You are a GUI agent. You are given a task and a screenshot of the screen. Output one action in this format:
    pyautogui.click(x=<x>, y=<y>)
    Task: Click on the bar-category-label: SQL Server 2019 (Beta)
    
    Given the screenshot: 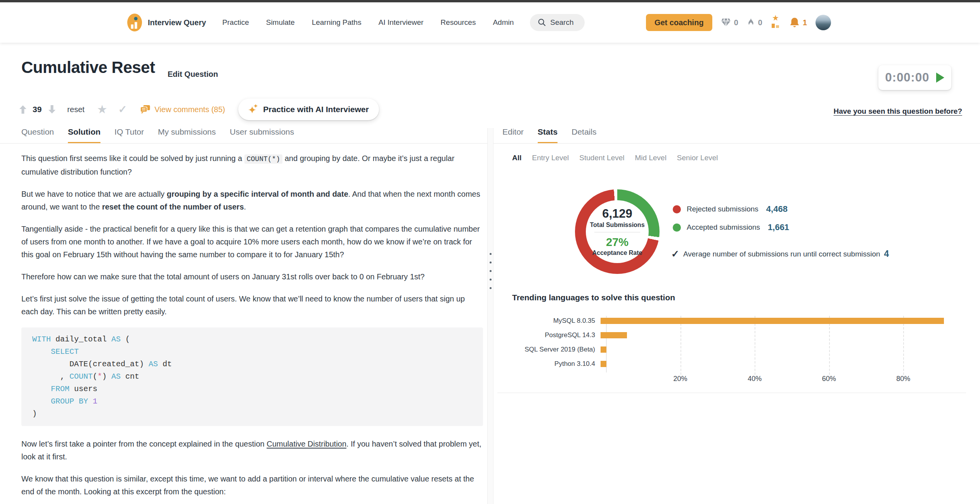 What is the action you would take?
    pyautogui.click(x=556, y=350)
    